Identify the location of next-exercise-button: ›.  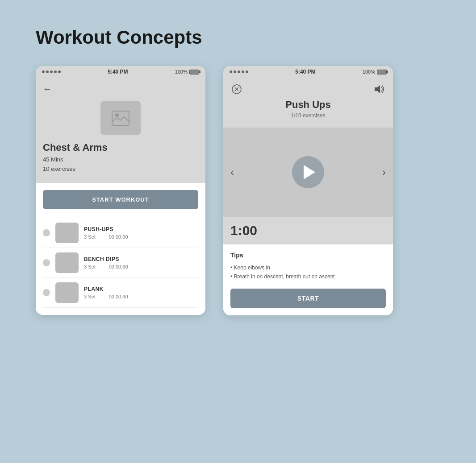
(384, 172).